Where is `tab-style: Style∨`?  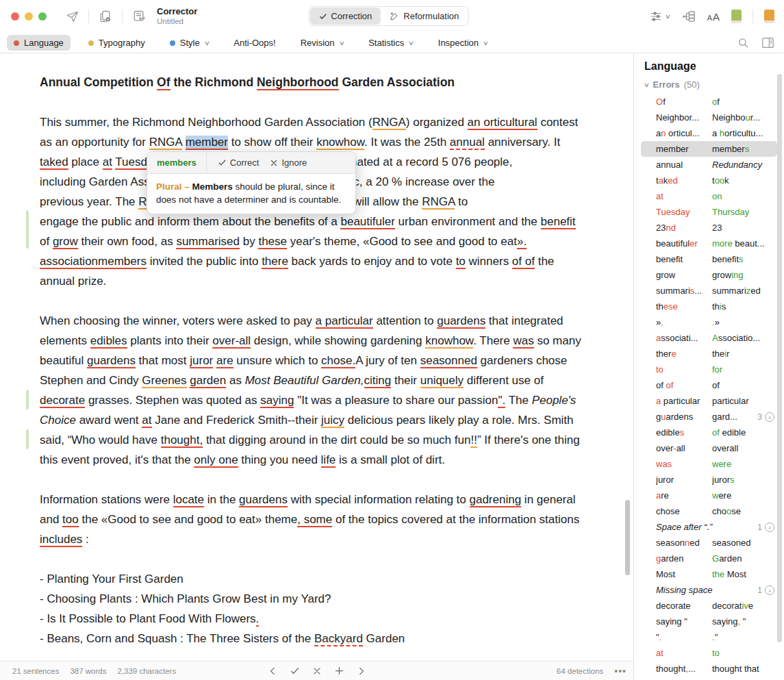 tab-style: Style∨ is located at coordinates (190, 42).